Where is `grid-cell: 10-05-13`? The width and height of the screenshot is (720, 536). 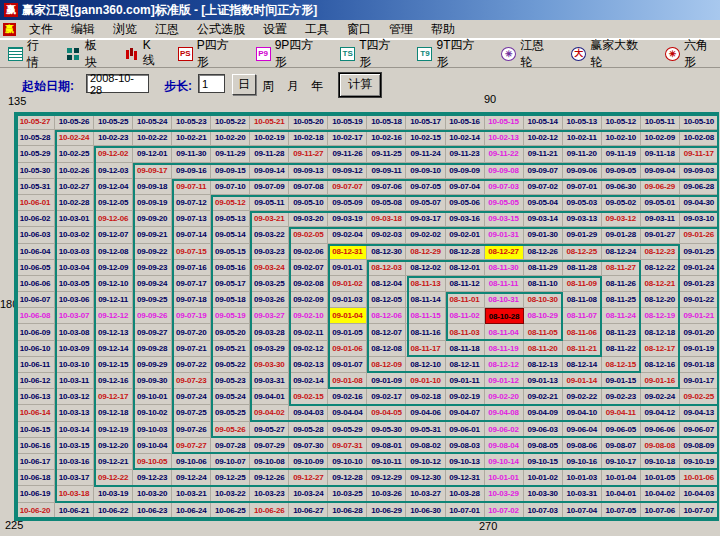 grid-cell: 10-05-13 is located at coordinates (582, 122).